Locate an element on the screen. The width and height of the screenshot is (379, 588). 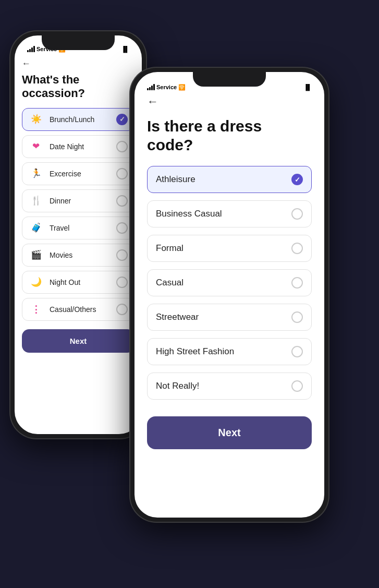
formal-label: Formal is located at coordinates (221, 248).